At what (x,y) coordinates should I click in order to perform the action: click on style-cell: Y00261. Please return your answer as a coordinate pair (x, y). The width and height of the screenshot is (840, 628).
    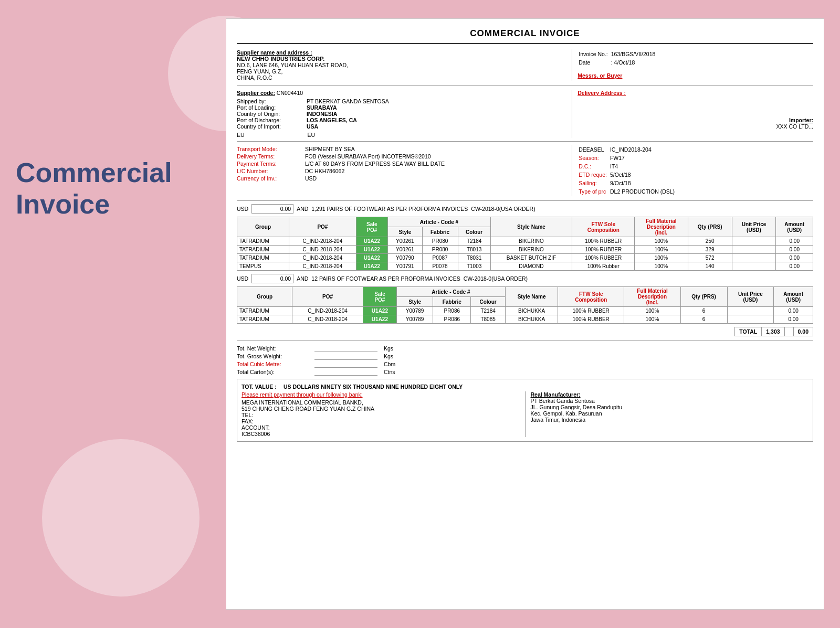
    Looking at the image, I should click on (405, 250).